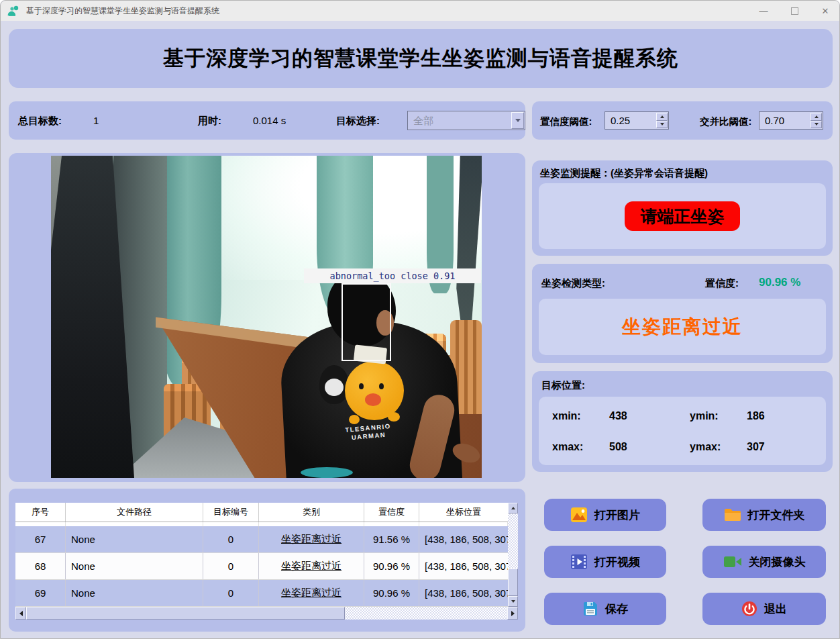 The width and height of the screenshot is (840, 639). I want to click on table-header-row: 序号 文件路径 目标编号 类别 置信度 坐标位置, so click(262, 513).